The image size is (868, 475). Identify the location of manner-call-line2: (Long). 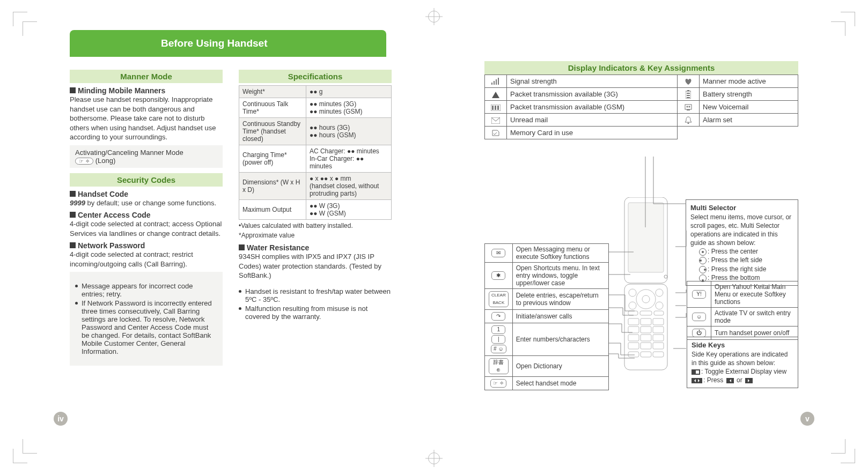
(106, 161).